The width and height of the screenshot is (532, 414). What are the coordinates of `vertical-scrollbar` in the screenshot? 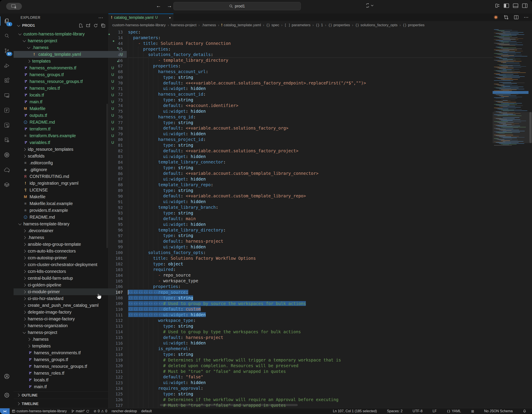 It's located at (531, 219).